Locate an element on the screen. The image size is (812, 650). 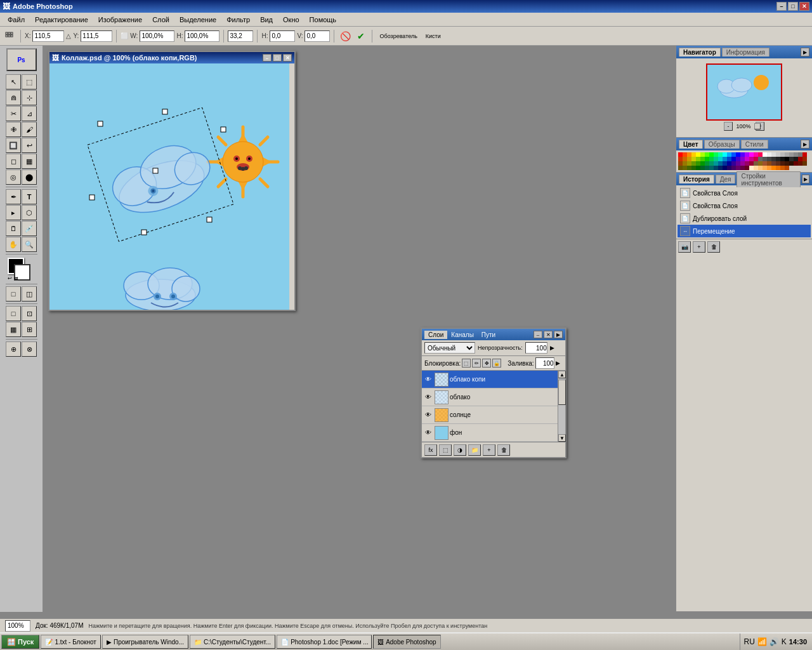
standard-mode: □ is located at coordinates (13, 294).